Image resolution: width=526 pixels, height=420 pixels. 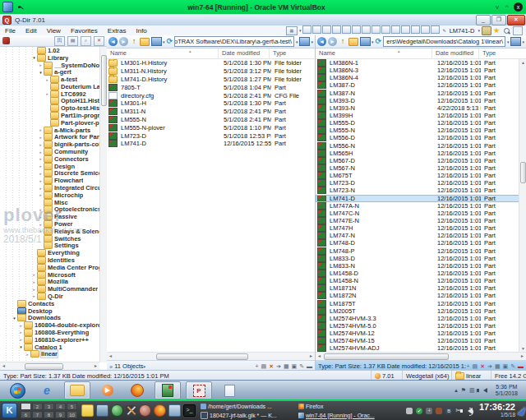 What do you see at coordinates (439, 411) in the screenshot?
I see `keyring-icon` at bounding box center [439, 411].